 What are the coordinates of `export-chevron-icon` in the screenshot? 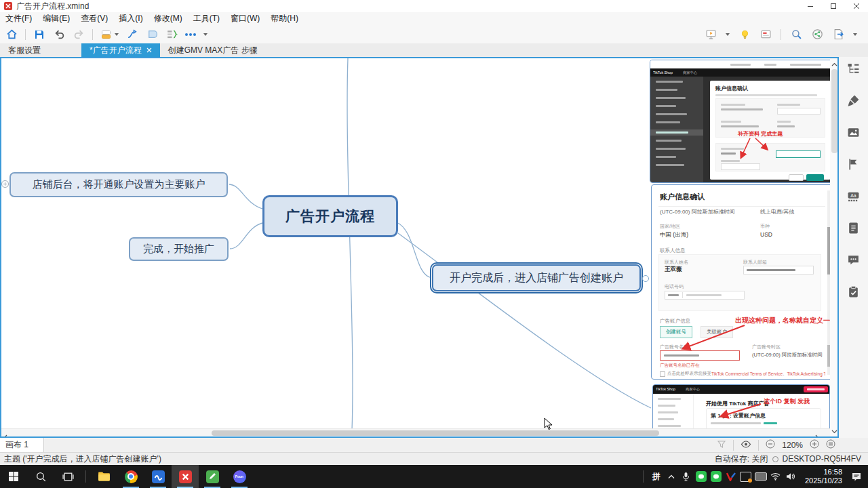 It's located at (855, 35).